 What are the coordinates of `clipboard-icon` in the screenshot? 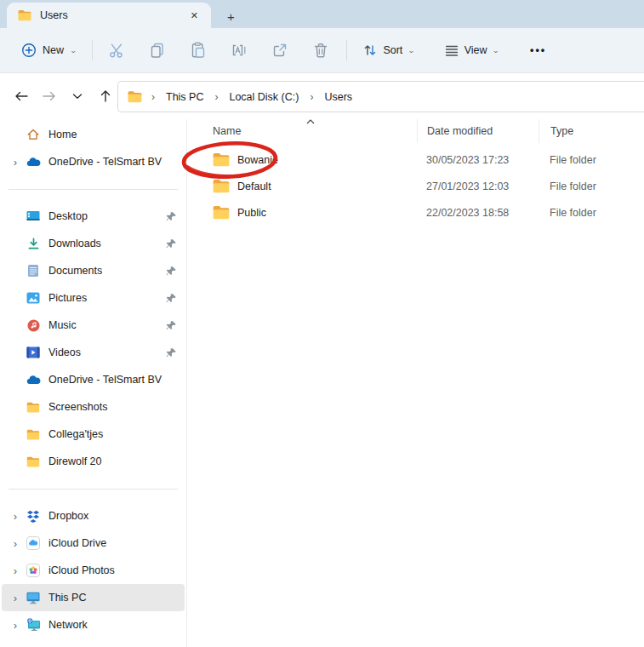 It's located at (198, 50).